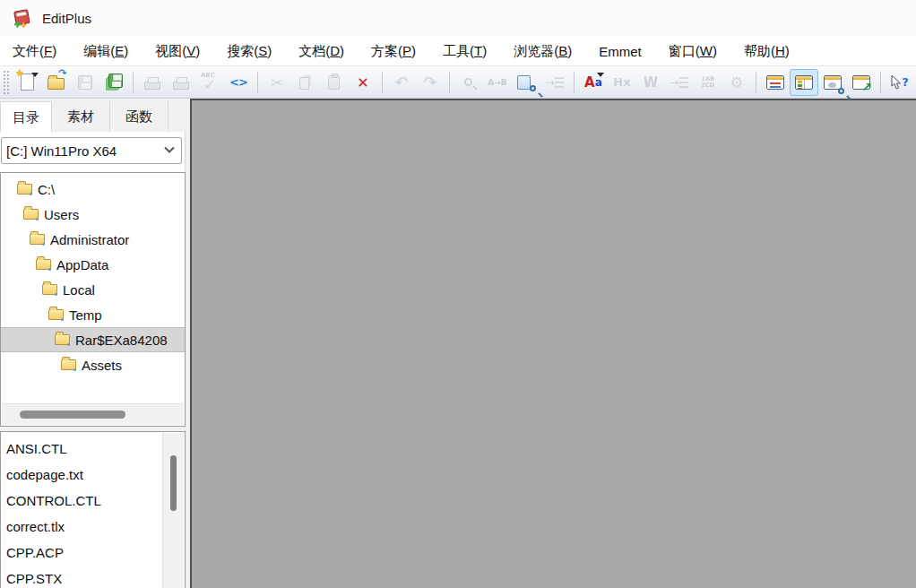 This screenshot has height=588, width=916. Describe the element at coordinates (620, 52) in the screenshot. I see `menu-item-emmet: Emmet` at that location.